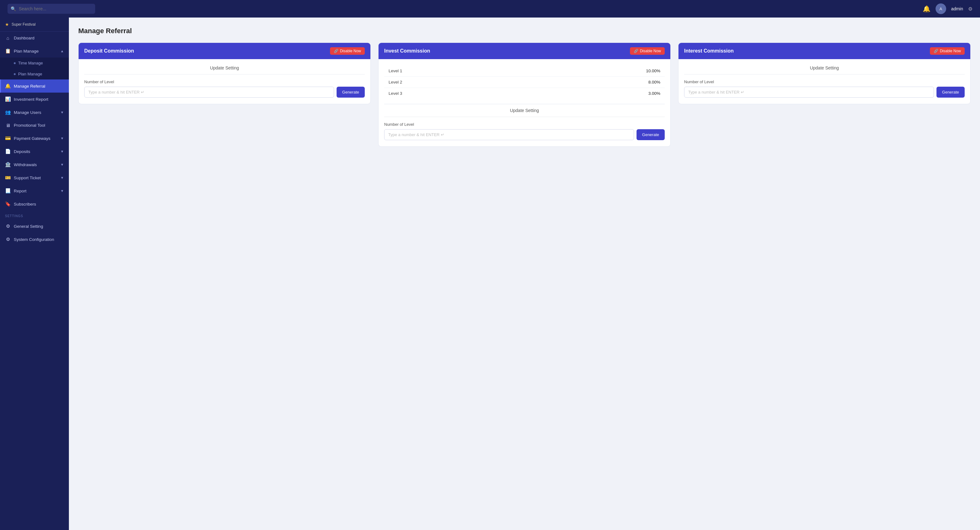  What do you see at coordinates (654, 82) in the screenshot?
I see `level-value: 8.00%` at bounding box center [654, 82].